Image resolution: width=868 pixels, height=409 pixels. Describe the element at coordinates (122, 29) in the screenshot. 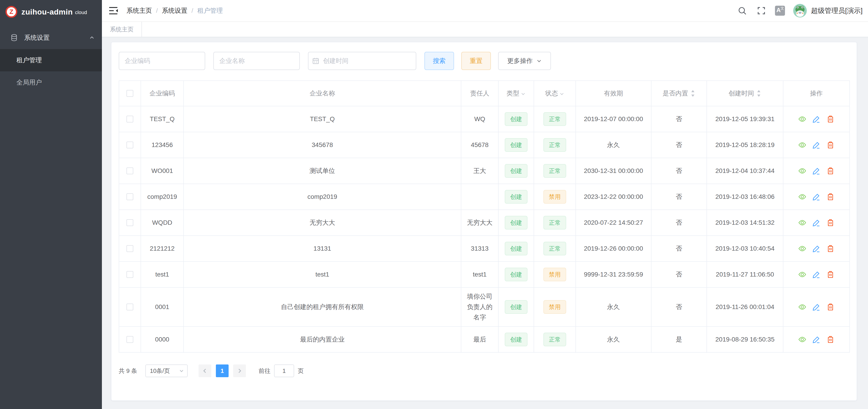

I see `tab-system-home: 系统主页` at that location.